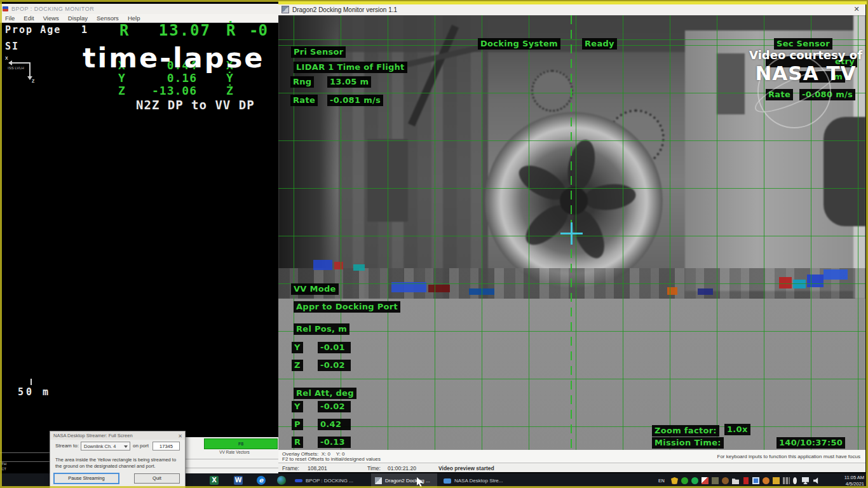  What do you see at coordinates (572, 10) in the screenshot?
I see `dragon-titlebar: Dragon2 Docking Monitor version 1.1 ✕` at bounding box center [572, 10].